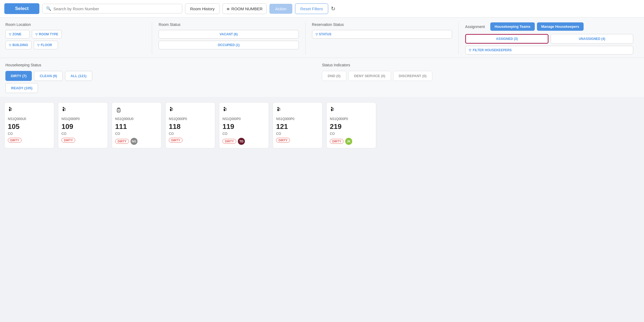 This screenshot has width=644, height=322. What do you see at coordinates (29, 127) in the screenshot?
I see `card-number: 105` at bounding box center [29, 127].